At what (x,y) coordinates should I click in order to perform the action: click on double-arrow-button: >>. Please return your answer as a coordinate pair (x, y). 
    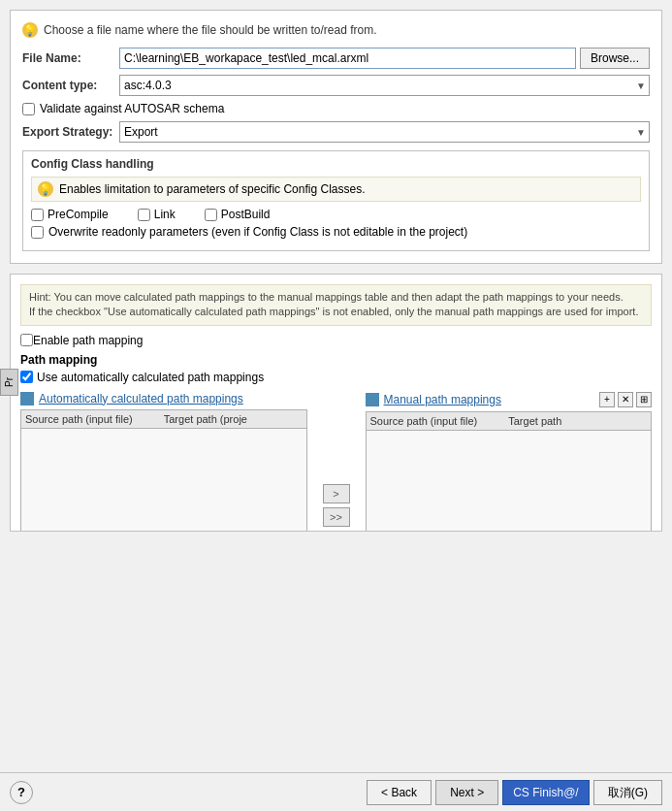
    Looking at the image, I should click on (336, 517).